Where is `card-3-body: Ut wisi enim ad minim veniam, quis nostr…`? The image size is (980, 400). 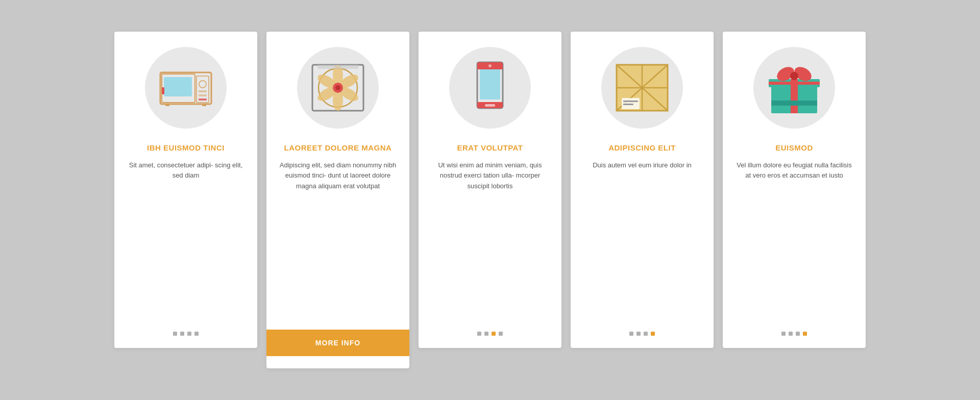 card-3-body: Ut wisi enim ad minim veniam, quis nostr… is located at coordinates (490, 240).